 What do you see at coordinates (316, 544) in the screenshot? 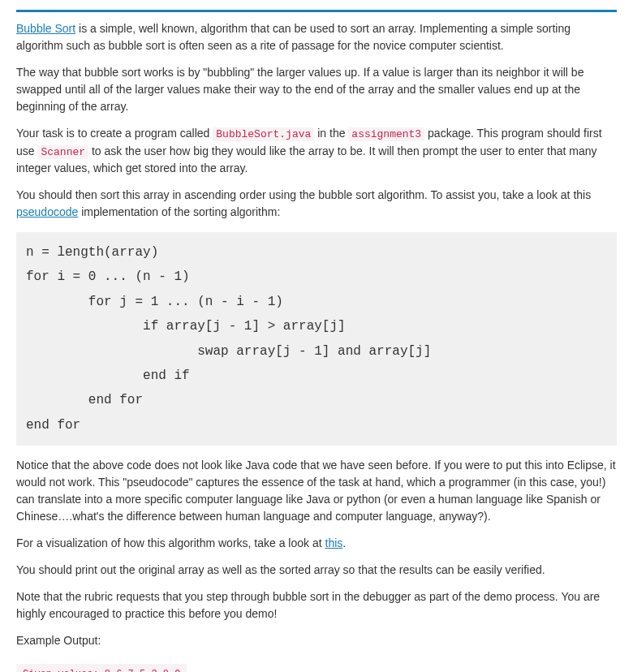
I see `visualization-paragraph: For a visualization of how this algorith…` at bounding box center [316, 544].